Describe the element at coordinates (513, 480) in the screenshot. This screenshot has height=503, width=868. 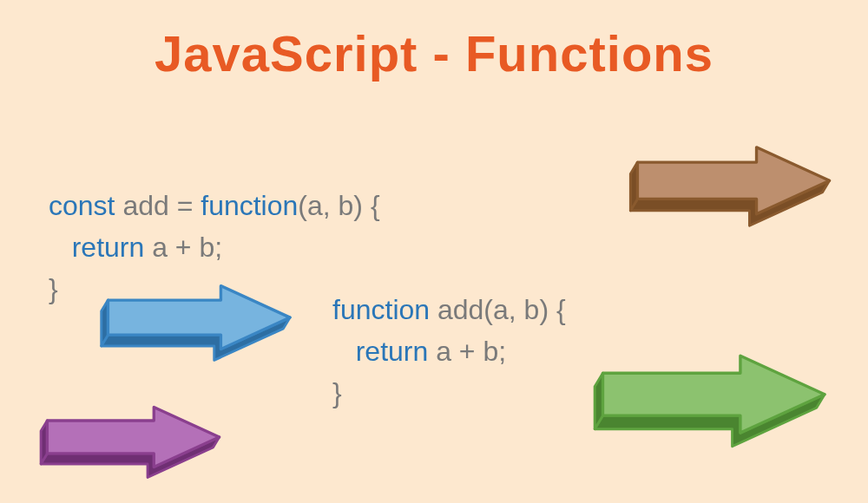
I see `code-arrow-function: const add = (a, b) => { a + b }` at that location.